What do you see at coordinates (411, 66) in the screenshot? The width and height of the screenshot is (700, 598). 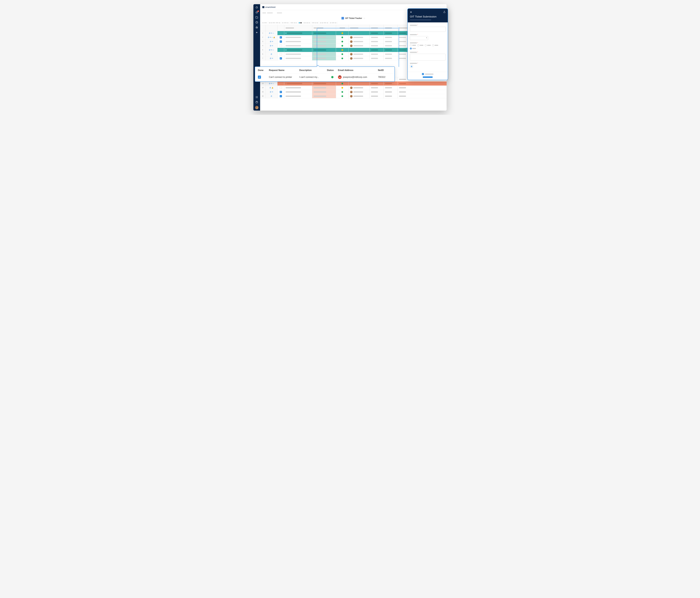 I see `calendar-icon: ▦` at bounding box center [411, 66].